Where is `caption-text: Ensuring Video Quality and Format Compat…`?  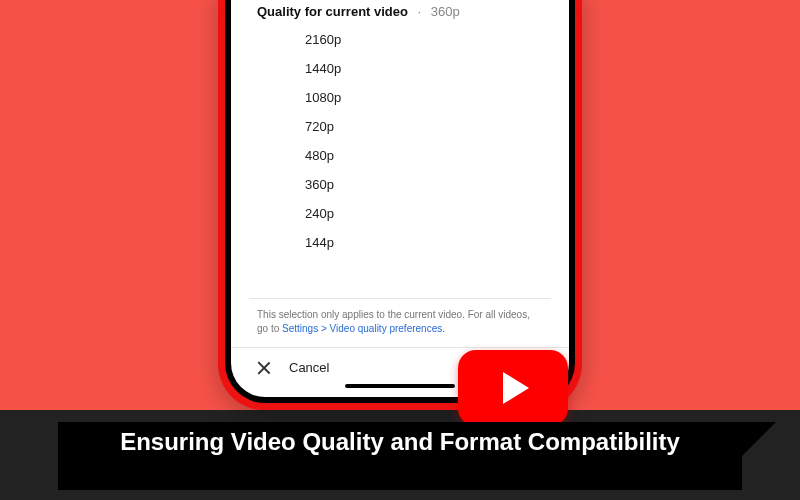
caption-text: Ensuring Video Quality and Format Compat… is located at coordinates (400, 442).